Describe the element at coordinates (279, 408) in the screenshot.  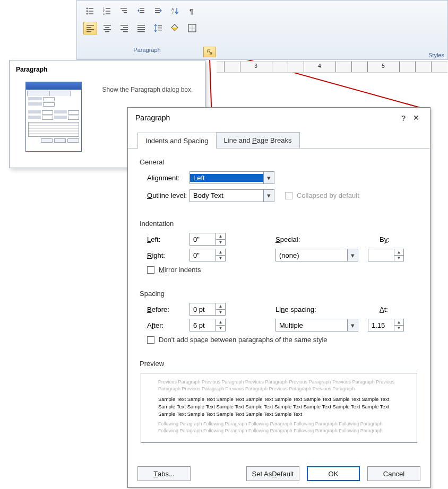
I see `preview-box: Previous Paragraph Previous Paragraph Pr…` at that location.